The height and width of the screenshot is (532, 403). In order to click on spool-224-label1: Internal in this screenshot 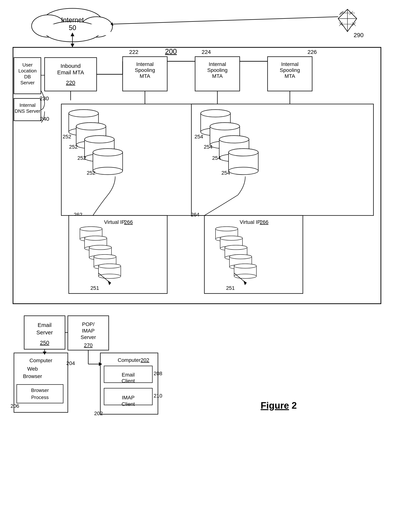, I will do `click(217, 64)`.